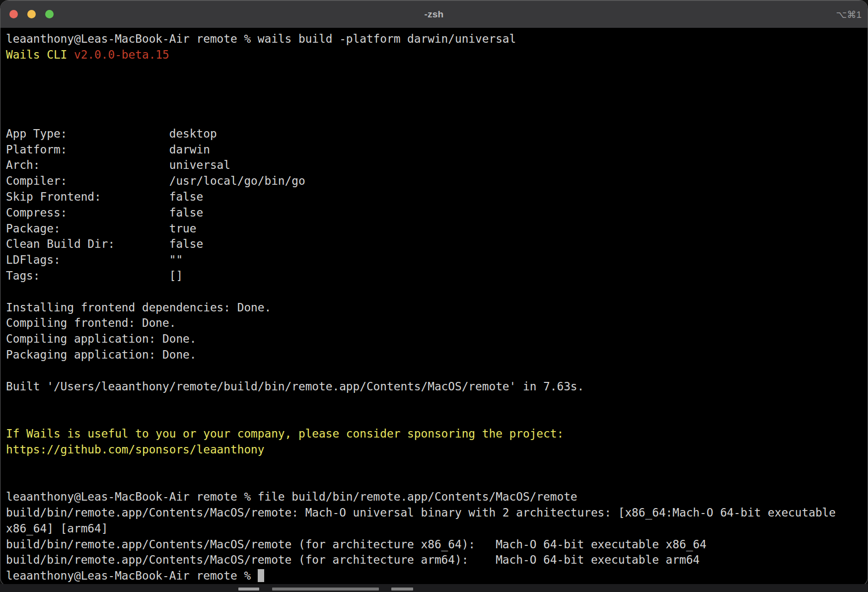 The height and width of the screenshot is (592, 868). I want to click on terminal-line-21: Packaging application: Done., so click(434, 355).